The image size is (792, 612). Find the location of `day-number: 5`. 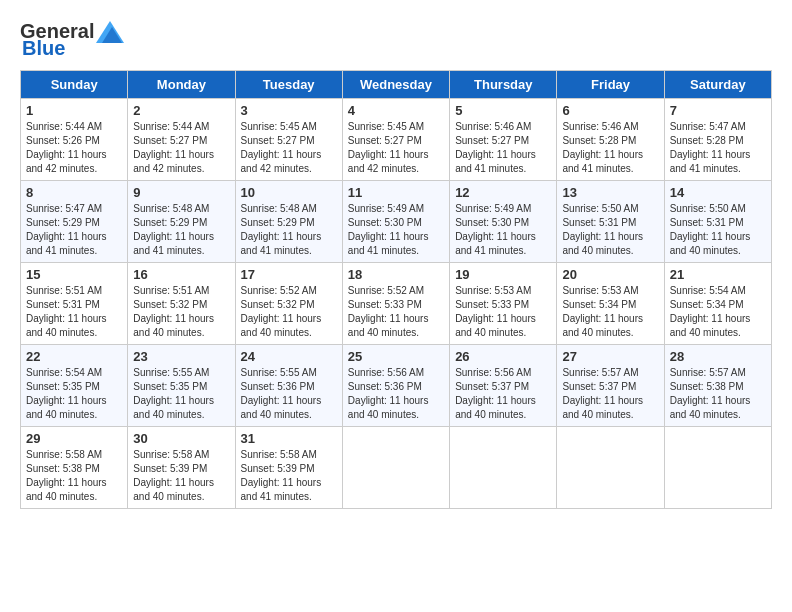

day-number: 5 is located at coordinates (503, 110).